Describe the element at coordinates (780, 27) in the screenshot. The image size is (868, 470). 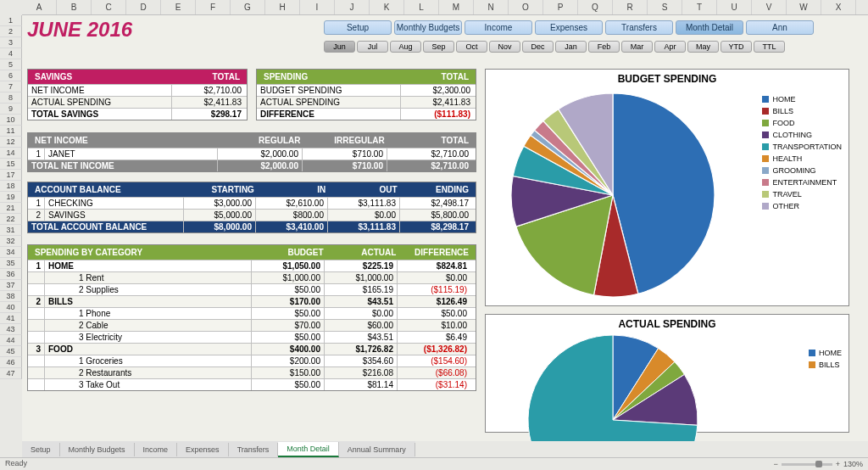
I see `nav-ann: Ann` at that location.